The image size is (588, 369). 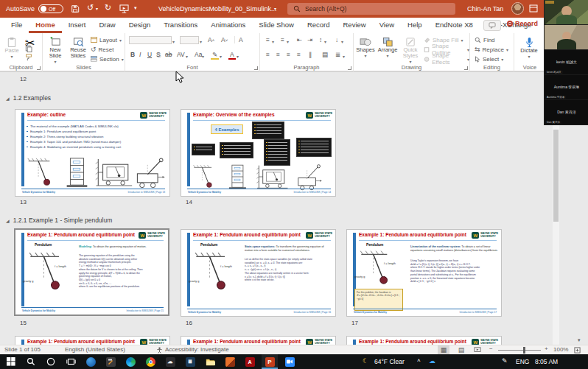 I want to click on zoom-slider, so click(x=519, y=351).